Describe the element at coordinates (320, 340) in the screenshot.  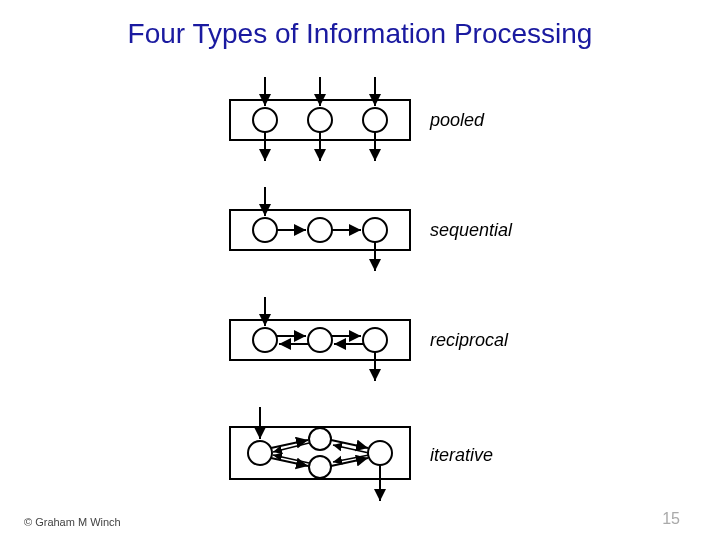
I see `reciprocal-svg` at that location.